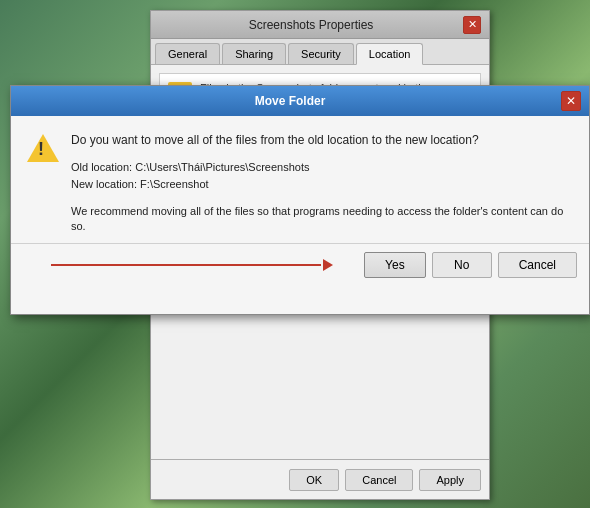 The width and height of the screenshot is (590, 508). I want to click on ok-button: OK, so click(314, 480).